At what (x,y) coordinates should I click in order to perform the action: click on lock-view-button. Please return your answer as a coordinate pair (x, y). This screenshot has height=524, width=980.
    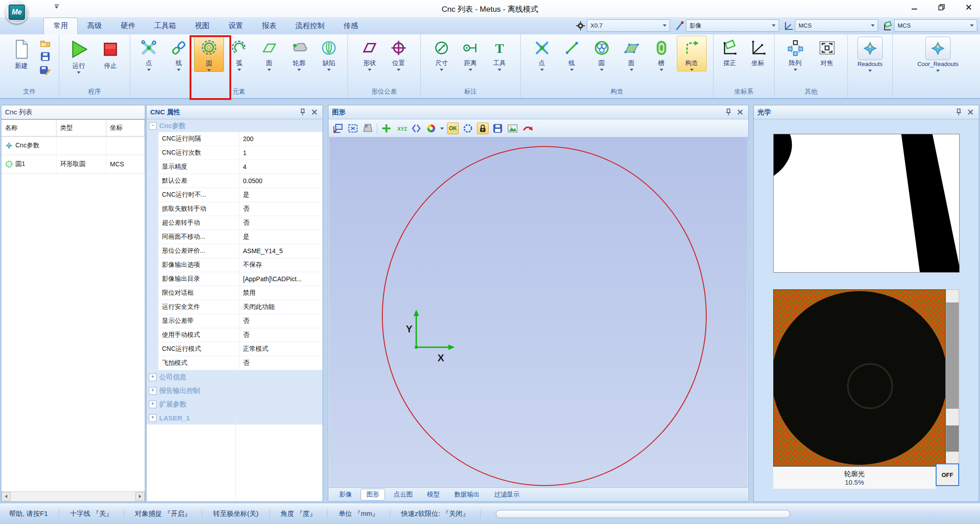
    Looking at the image, I should click on (483, 128).